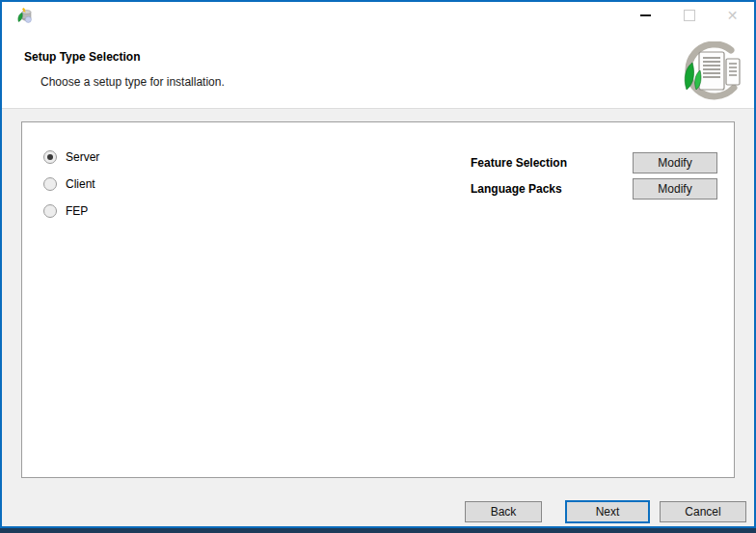 The width and height of the screenshot is (756, 533). I want to click on title-bar: ✕, so click(378, 15).